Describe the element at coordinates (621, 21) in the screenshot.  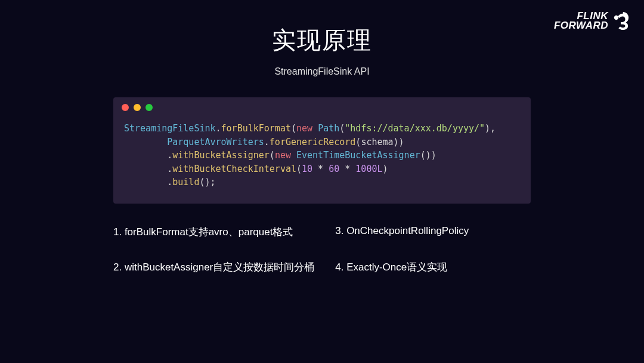
I see `squirrel-icon` at that location.